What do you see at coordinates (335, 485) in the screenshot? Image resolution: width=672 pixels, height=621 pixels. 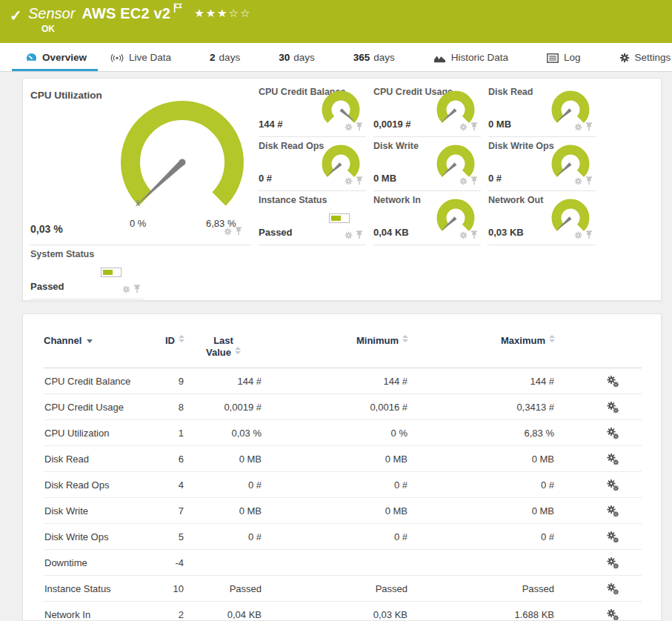 I see `channel-minimum-cell: 0 #` at bounding box center [335, 485].